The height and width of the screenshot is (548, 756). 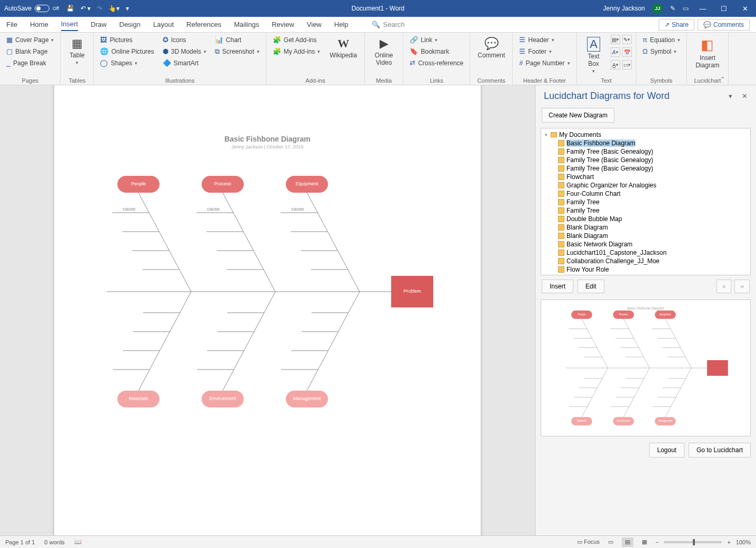 I want to click on collapse-ribbon-icon: ⌃, so click(x=722, y=79).